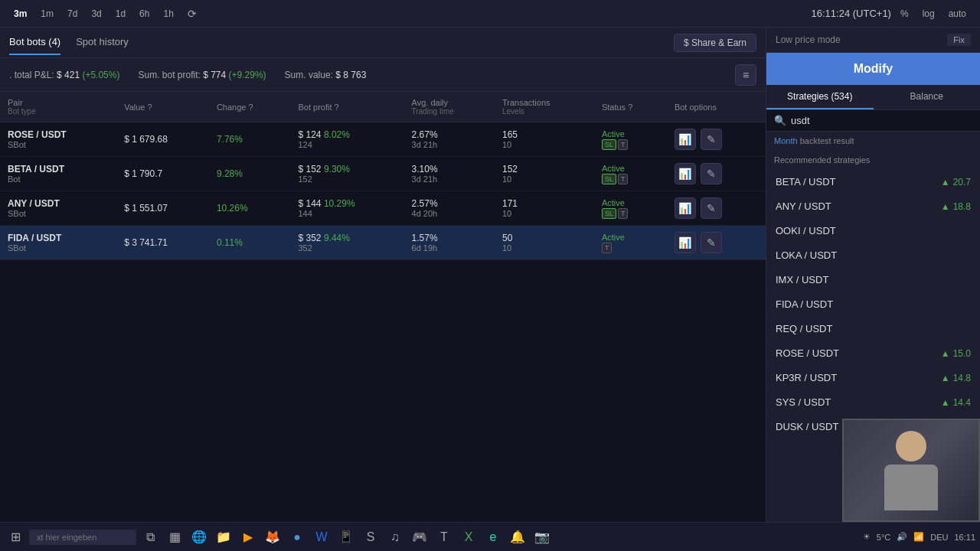 This screenshot has height=551, width=980. What do you see at coordinates (297, 537) in the screenshot?
I see `taskbar-chrome-icon: ●` at bounding box center [297, 537].